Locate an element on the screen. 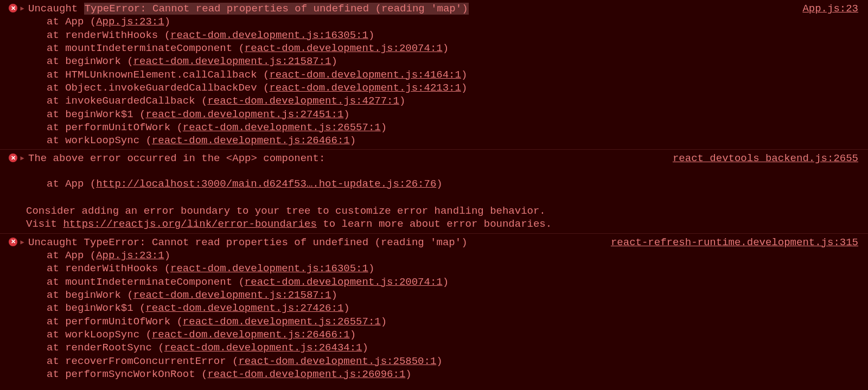 Image resolution: width=868 pixels, height=390 pixels. stack-frame: at App (http://localhost:3000/main.d624f… is located at coordinates (457, 184).